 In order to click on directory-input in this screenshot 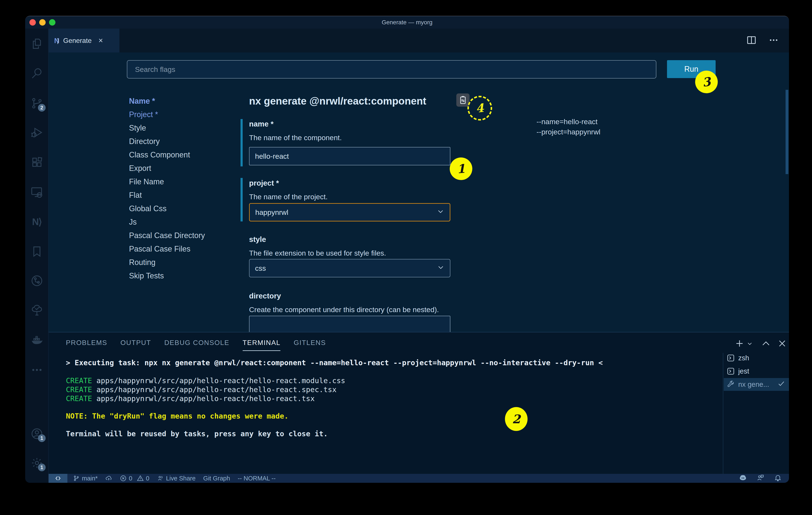, I will do `click(350, 324)`.